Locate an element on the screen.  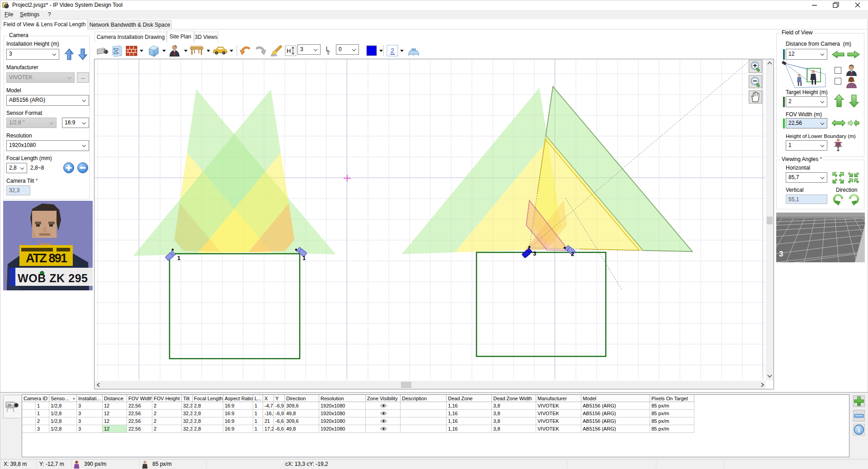
svg-text: L is located at coordinates (327, 49).